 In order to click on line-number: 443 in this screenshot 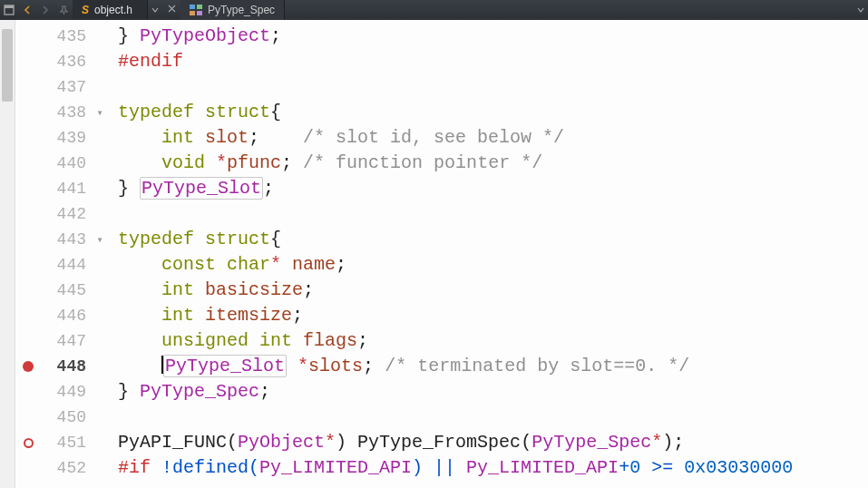, I will do `click(66, 239)`.